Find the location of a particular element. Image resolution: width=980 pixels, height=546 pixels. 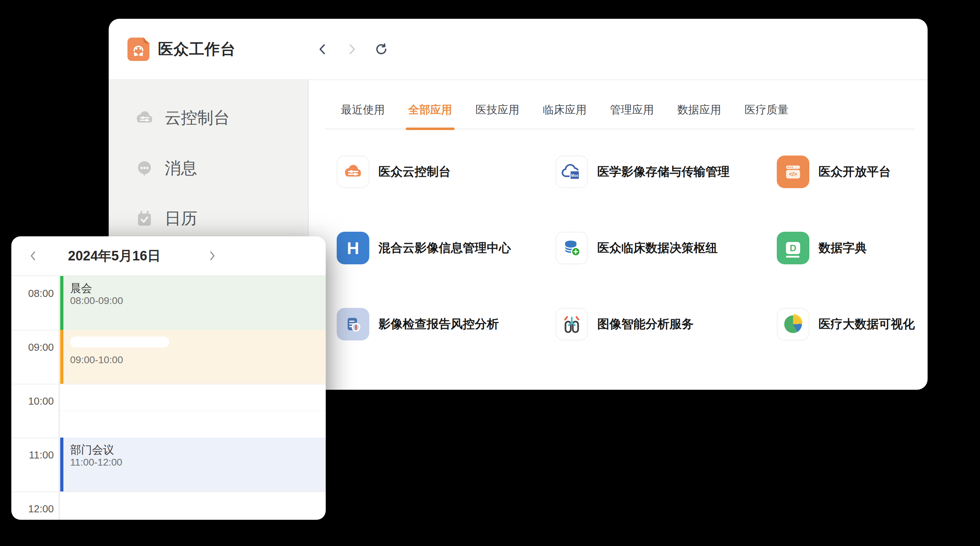

sidebar-item-label: 消息 is located at coordinates (181, 168).